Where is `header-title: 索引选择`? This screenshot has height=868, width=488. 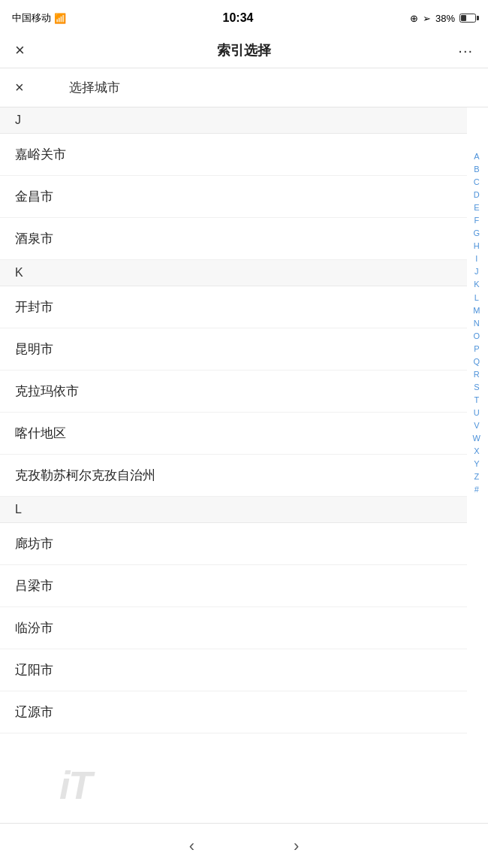 header-title: 索引选择 is located at coordinates (244, 50).